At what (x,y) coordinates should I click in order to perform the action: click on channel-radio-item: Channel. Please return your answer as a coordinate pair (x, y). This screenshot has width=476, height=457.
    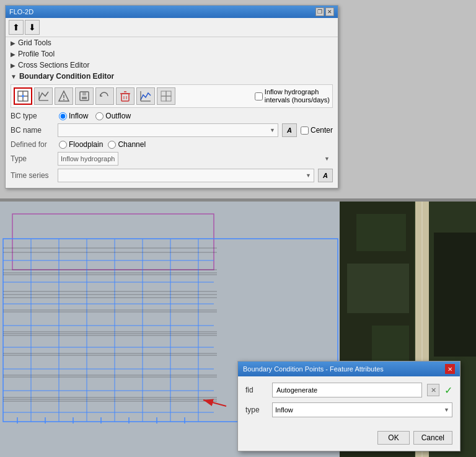
    Looking at the image, I should click on (126, 144).